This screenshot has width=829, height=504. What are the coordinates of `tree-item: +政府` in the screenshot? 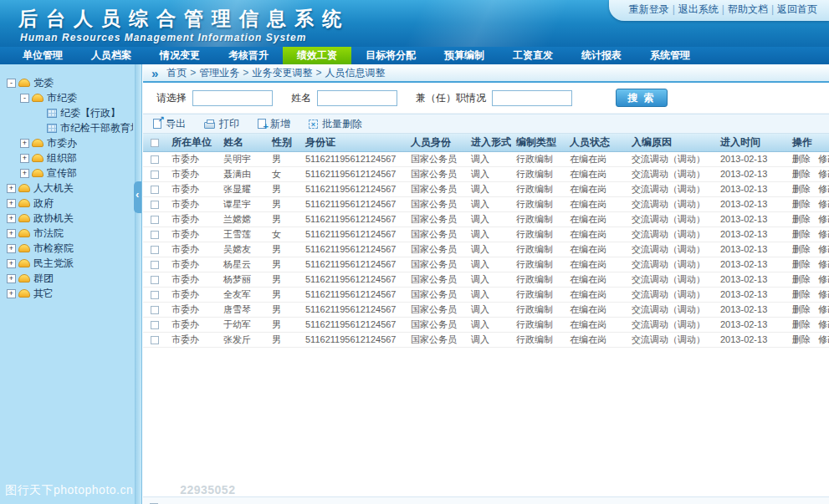 It's located at (69, 203).